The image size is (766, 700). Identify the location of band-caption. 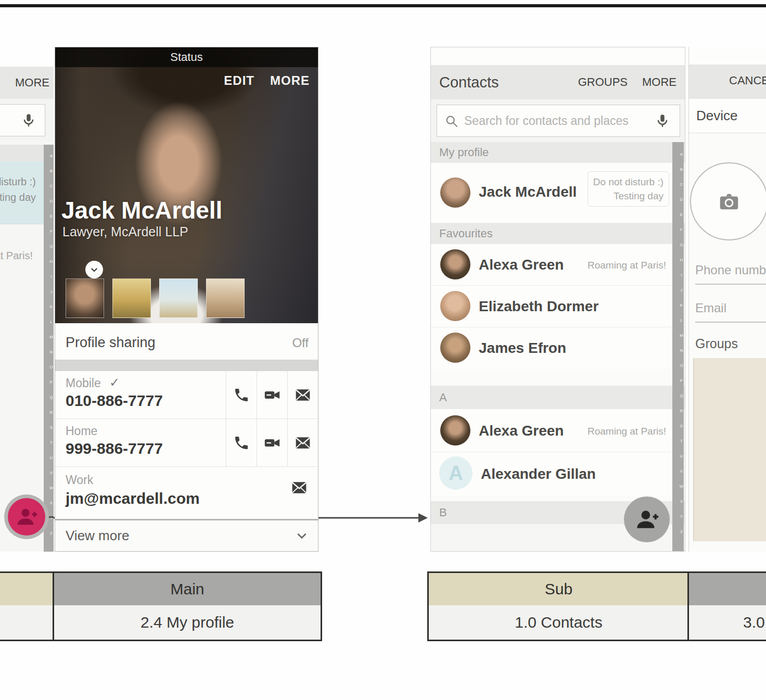
(27, 622).